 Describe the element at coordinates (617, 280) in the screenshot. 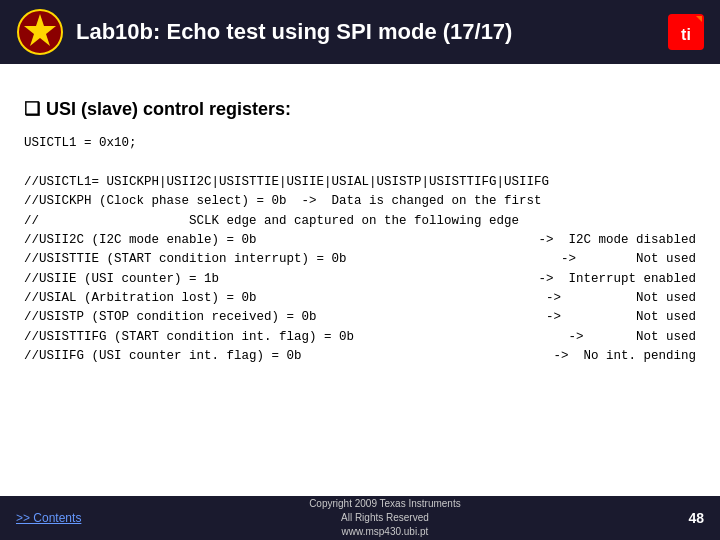

I see `code-text-8r: -> Interrupt enabled` at that location.